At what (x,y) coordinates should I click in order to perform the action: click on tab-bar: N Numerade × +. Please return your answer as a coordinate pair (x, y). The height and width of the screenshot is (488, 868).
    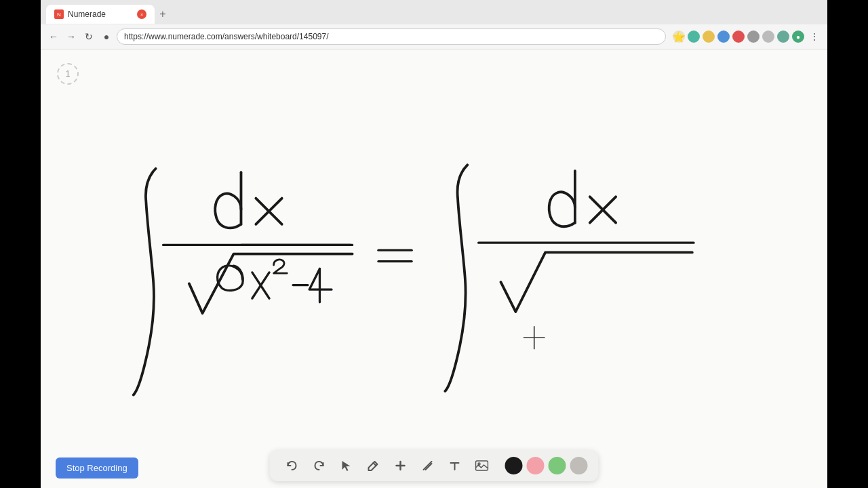
    Looking at the image, I should click on (434, 12).